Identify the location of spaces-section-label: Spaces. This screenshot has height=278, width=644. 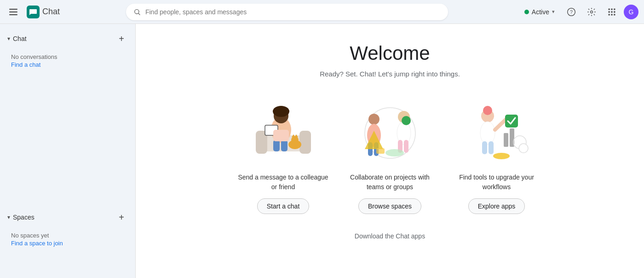
(24, 217).